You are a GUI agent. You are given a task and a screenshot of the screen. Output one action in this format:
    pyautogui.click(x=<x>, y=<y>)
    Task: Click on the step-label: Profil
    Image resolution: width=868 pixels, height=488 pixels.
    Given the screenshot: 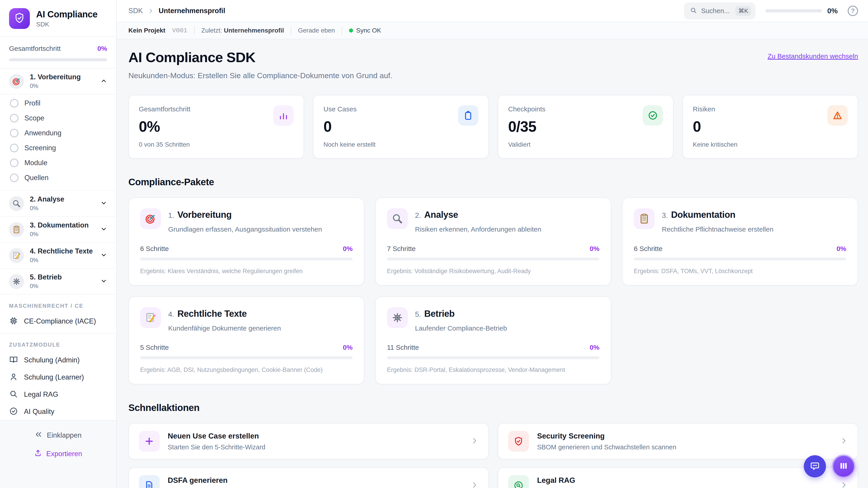 What is the action you would take?
    pyautogui.click(x=32, y=103)
    